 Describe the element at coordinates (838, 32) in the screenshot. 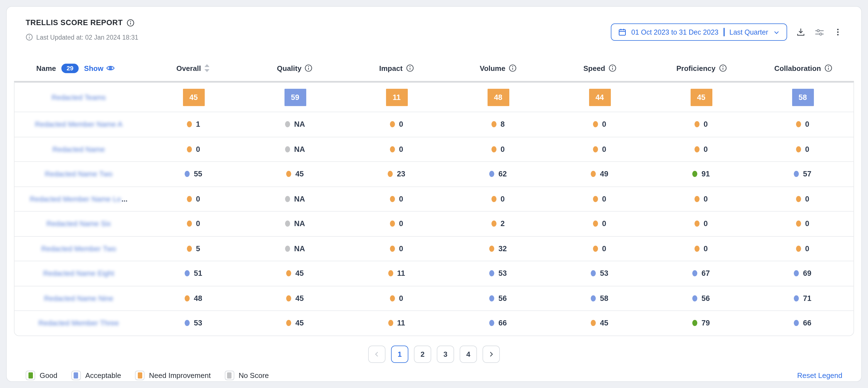

I see `more-menu-icon` at that location.